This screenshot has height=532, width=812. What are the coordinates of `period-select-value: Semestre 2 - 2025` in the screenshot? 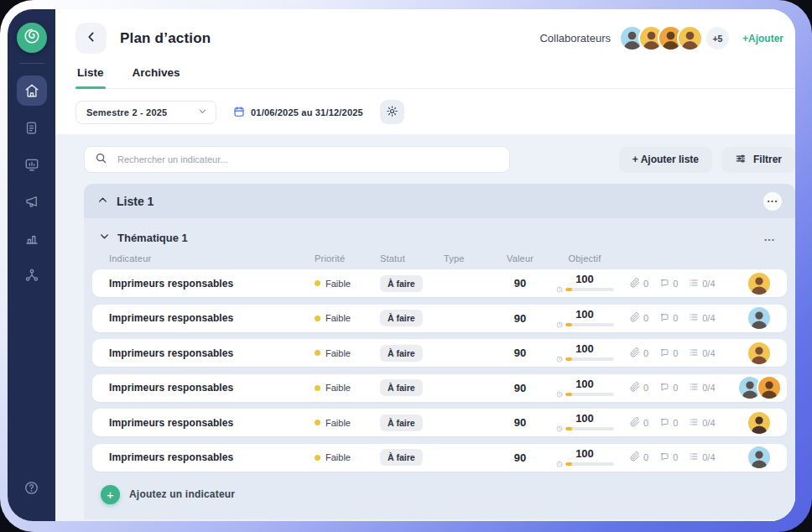 It's located at (127, 112).